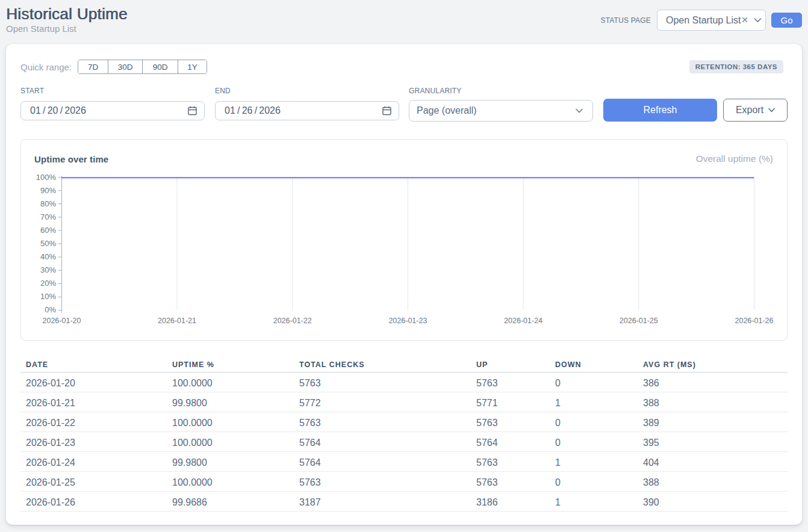 This screenshot has height=532, width=808. I want to click on svg-text: 2026-01-26, so click(754, 321).